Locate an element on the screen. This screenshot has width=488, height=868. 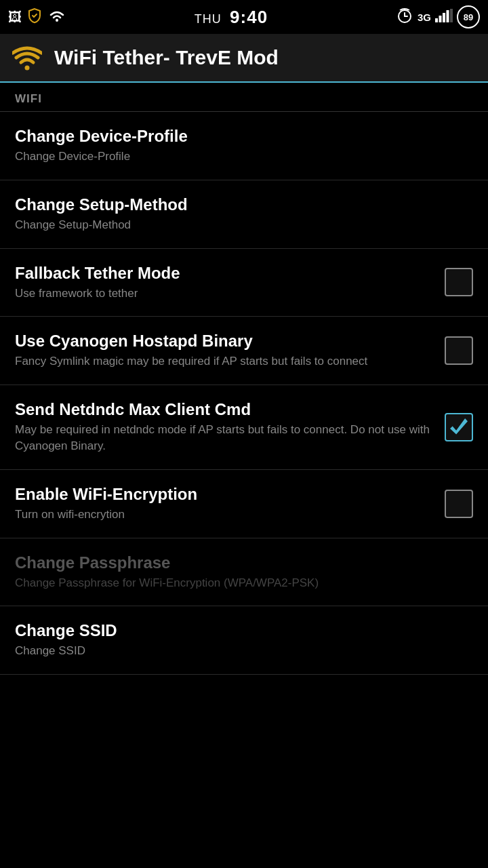
wifi-status-icon is located at coordinates (57, 17).